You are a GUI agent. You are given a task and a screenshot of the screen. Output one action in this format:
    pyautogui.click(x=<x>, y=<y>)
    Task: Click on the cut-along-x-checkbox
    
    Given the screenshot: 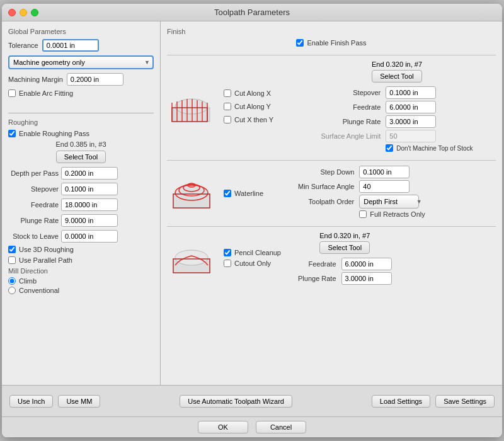 What is the action you would take?
    pyautogui.click(x=227, y=93)
    